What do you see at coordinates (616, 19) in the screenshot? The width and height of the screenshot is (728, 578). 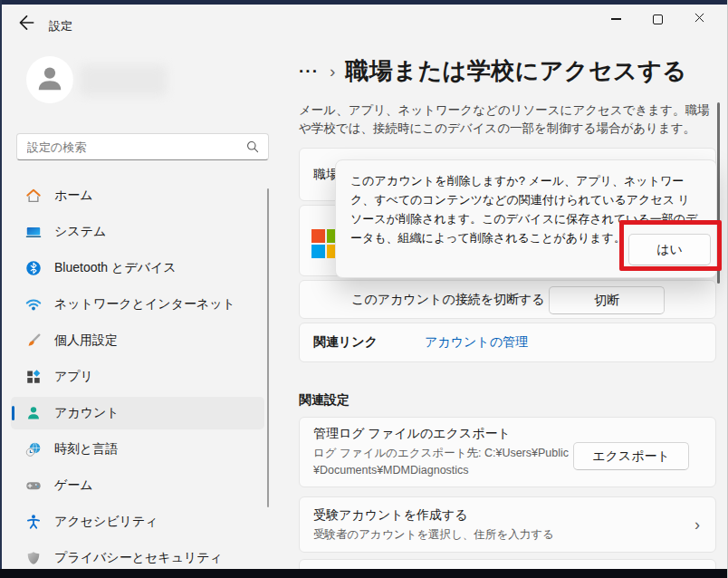 I see `minimize-button` at bounding box center [616, 19].